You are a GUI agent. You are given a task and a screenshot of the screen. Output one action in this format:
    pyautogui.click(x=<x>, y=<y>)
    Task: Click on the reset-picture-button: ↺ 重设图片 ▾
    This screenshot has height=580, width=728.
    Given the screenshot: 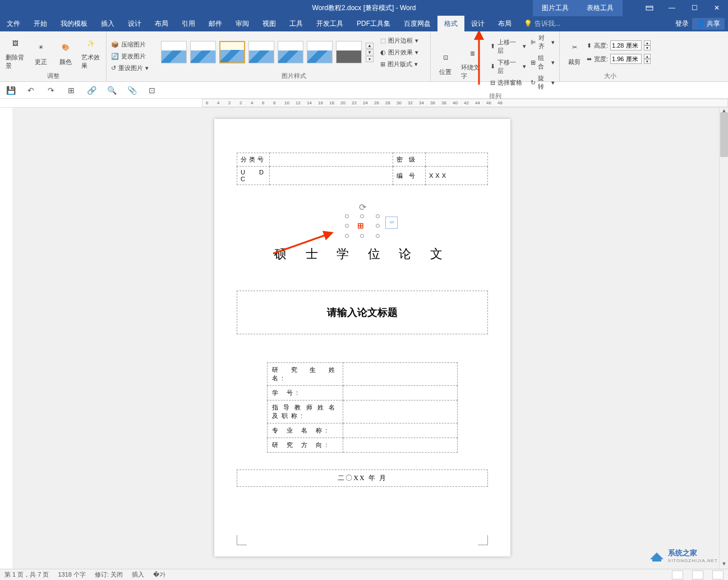 What is the action you would take?
    pyautogui.click(x=130, y=68)
    